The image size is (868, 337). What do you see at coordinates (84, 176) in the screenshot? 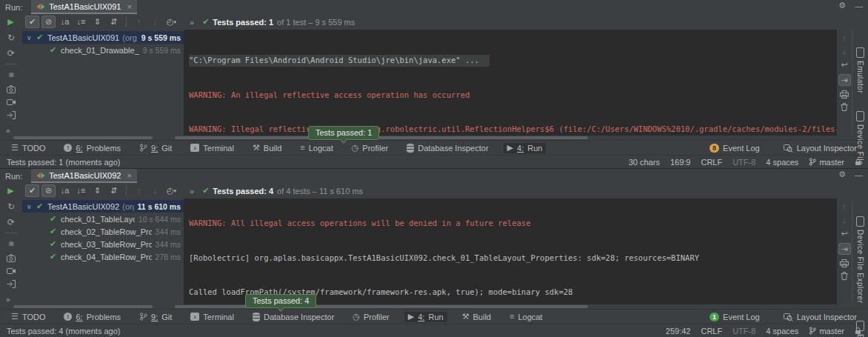
I see `run-tab: TestA1BasicUIX092 ×` at bounding box center [84, 176].